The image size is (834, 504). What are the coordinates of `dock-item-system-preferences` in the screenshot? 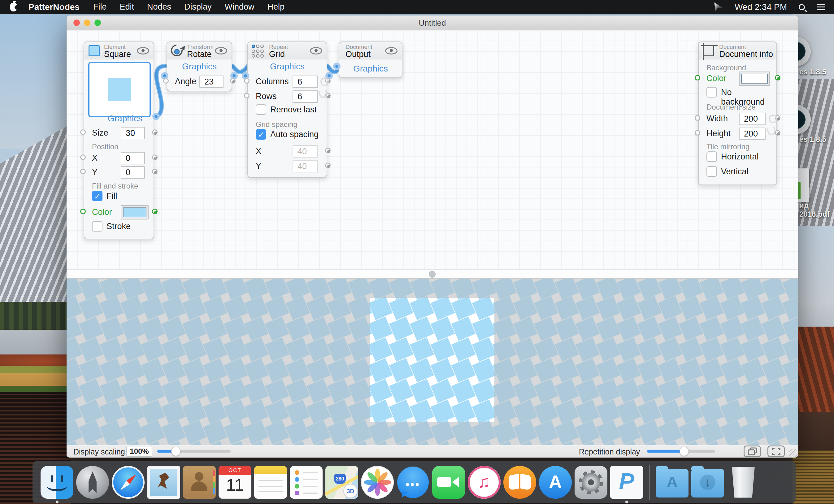 It's located at (591, 482).